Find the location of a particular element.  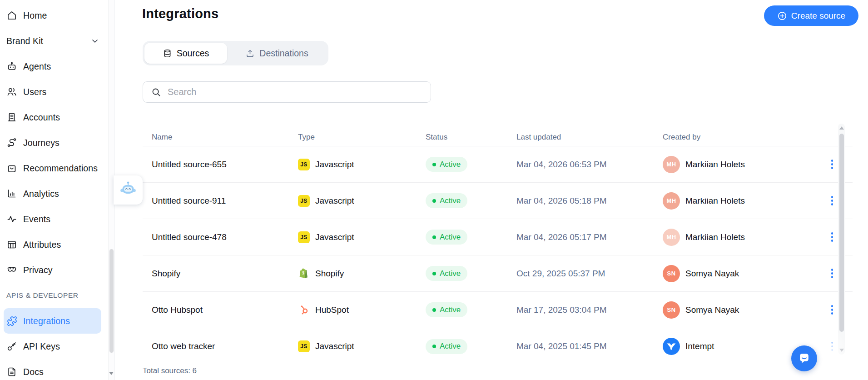

chat-launcher-button is located at coordinates (804, 358).